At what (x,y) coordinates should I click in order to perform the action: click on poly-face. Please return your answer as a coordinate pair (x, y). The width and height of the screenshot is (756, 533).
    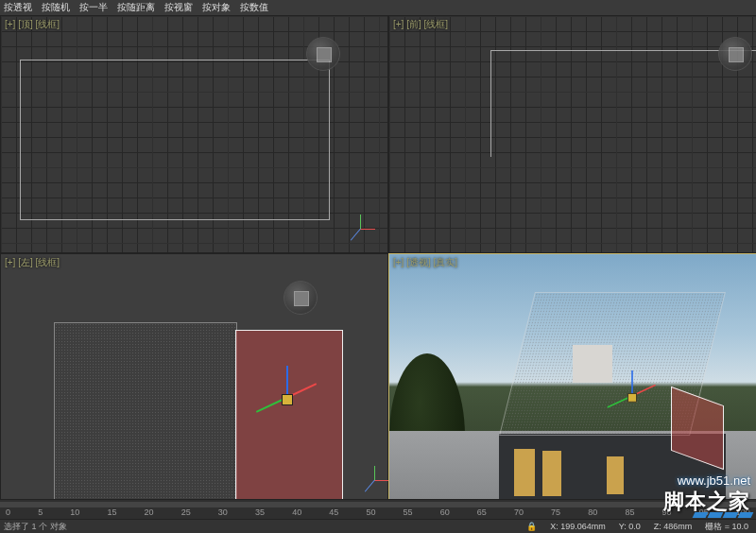
    Looking at the image, I should click on (146, 411).